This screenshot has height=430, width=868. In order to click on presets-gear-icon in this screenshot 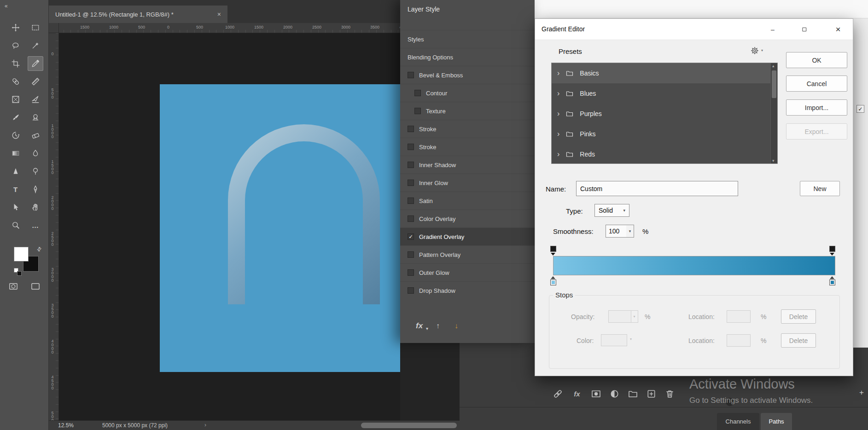, I will do `click(755, 51)`.